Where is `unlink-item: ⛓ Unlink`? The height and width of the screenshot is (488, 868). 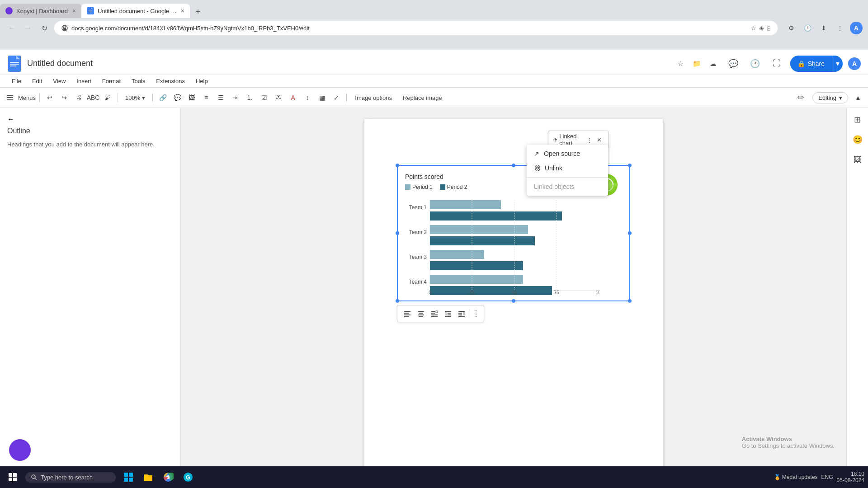
unlink-item: ⛓ Unlink is located at coordinates (567, 168).